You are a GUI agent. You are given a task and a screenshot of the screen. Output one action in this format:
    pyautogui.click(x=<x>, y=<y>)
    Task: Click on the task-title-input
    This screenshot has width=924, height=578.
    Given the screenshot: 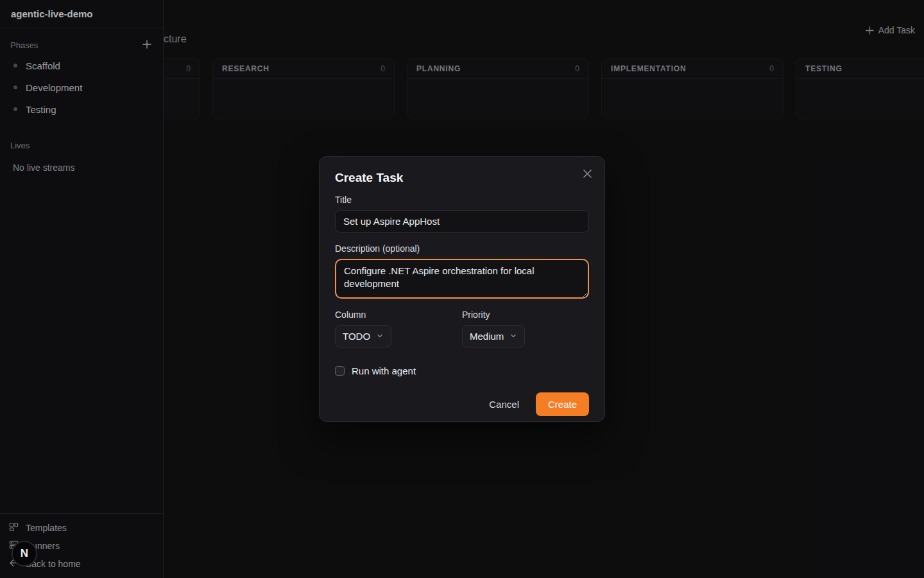 What is the action you would take?
    pyautogui.click(x=462, y=221)
    